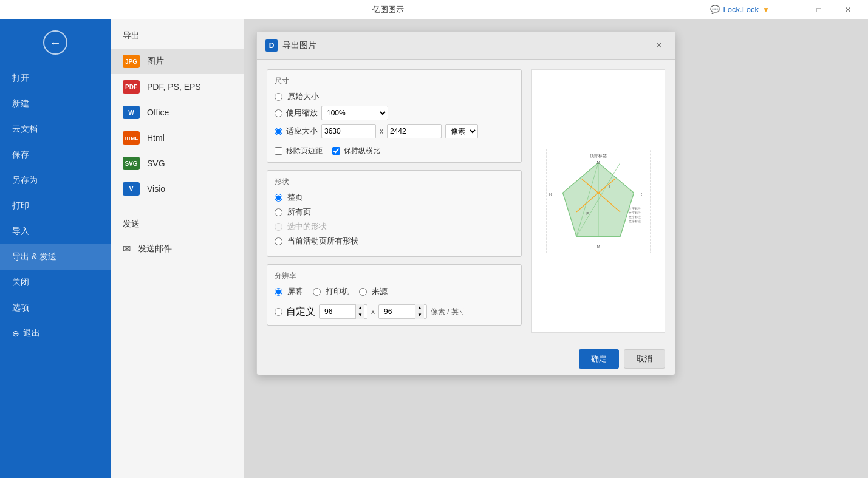 This screenshot has width=868, height=478. Describe the element at coordinates (466, 46) in the screenshot. I see `modal-header: D 导出图片 ×` at that location.